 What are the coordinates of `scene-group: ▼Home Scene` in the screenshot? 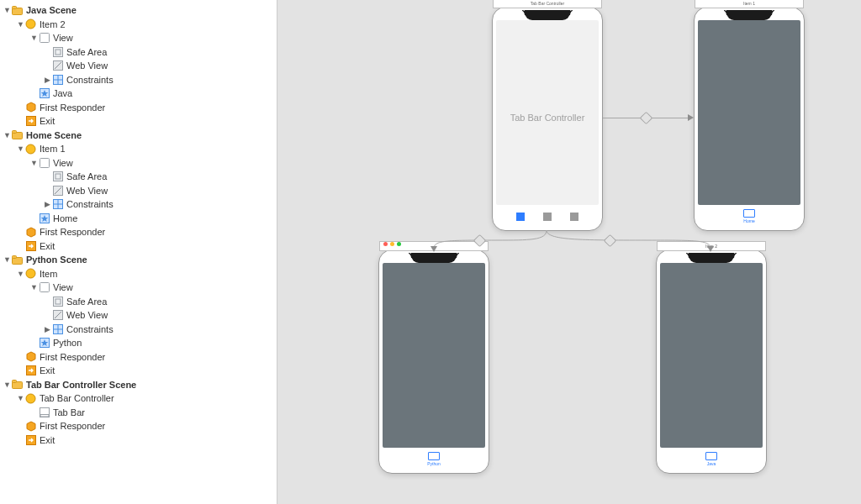 It's located at (138, 136).